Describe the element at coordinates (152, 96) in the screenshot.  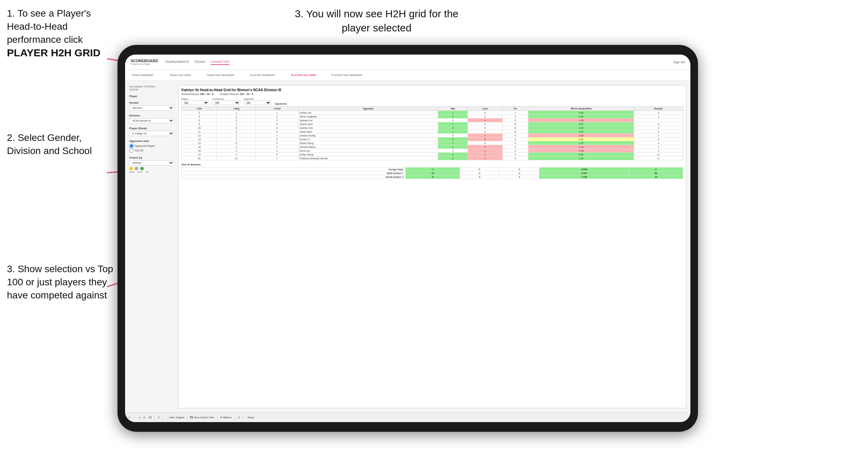
I see `player-label: Player` at that location.